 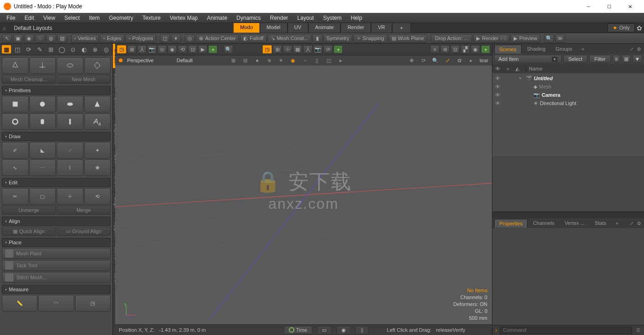 What do you see at coordinates (56, 221) in the screenshot?
I see `section-align: Align` at bounding box center [56, 221].